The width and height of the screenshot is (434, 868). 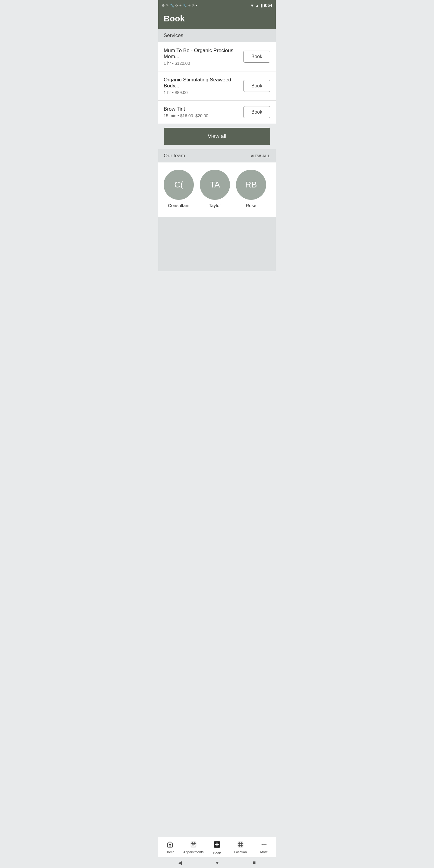 I want to click on service-meta: 1 hr • $120.00, so click(x=201, y=63).